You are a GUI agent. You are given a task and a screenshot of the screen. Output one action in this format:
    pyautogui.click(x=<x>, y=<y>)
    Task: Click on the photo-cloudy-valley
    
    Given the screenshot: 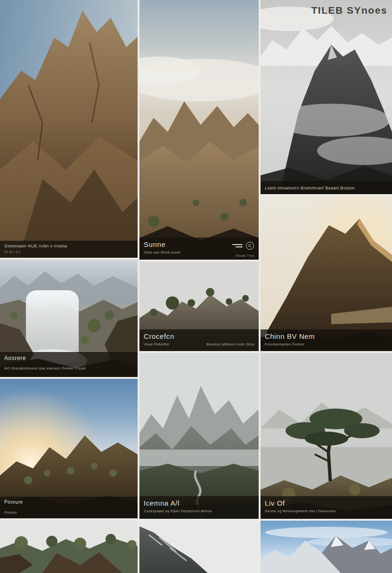 What is the action you would take?
    pyautogui.click(x=199, y=130)
    